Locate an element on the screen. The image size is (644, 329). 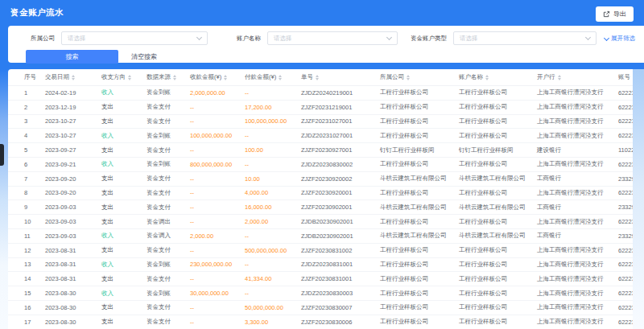
column-header-order: 单号 is located at coordinates (341, 77).